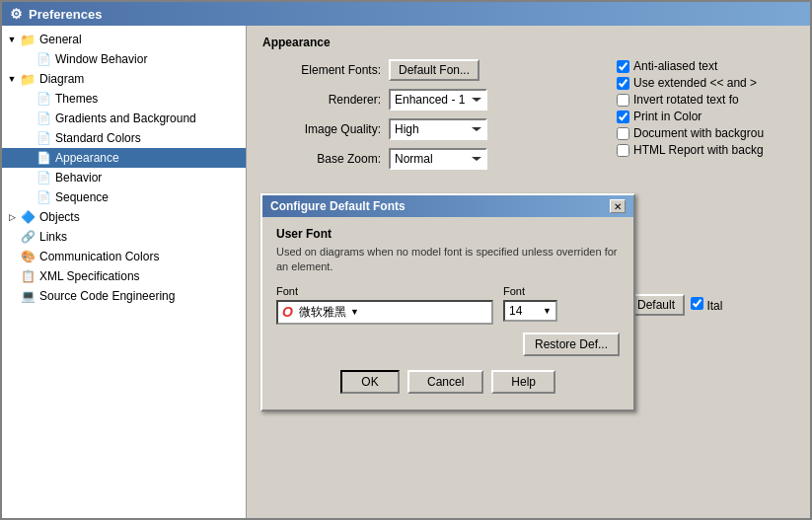 The image size is (812, 520). What do you see at coordinates (531, 311) in the screenshot?
I see `dialog-font-size-select: 14 ▼` at bounding box center [531, 311].